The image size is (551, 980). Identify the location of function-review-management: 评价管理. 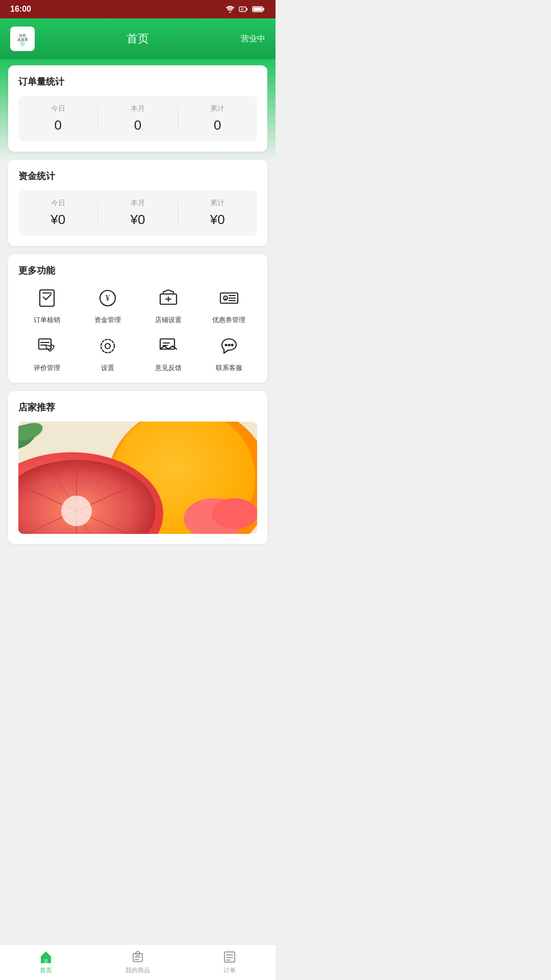
(47, 353).